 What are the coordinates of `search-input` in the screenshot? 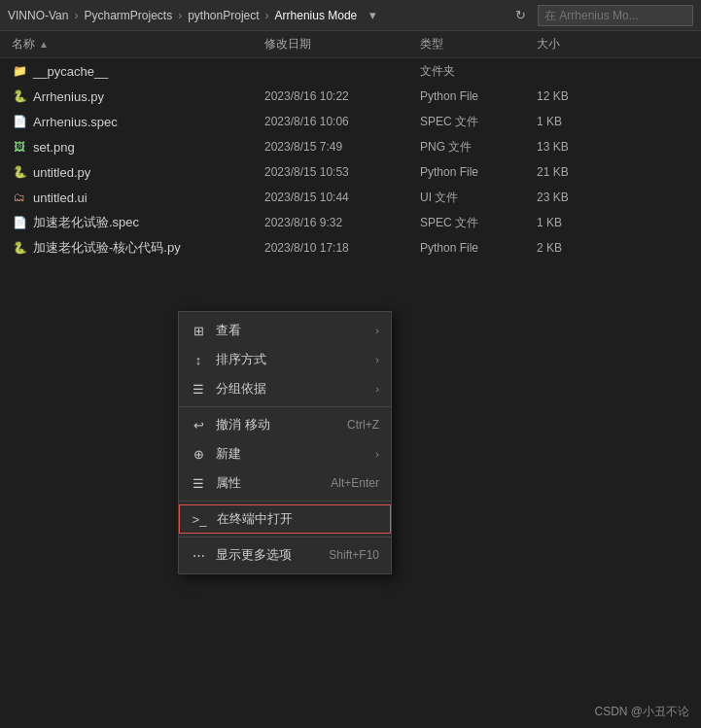 It's located at (615, 16).